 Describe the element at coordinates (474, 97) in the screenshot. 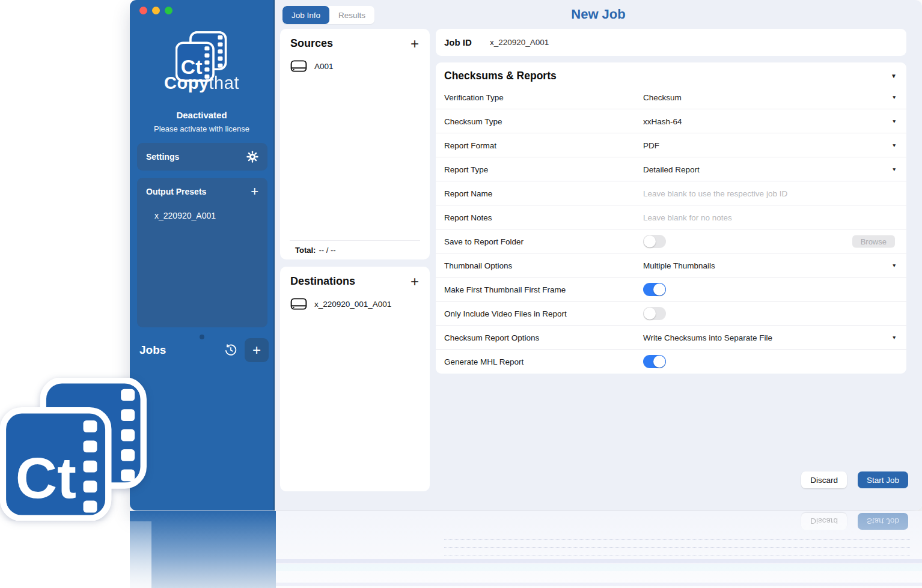

I see `row-label: Verification Type` at that location.